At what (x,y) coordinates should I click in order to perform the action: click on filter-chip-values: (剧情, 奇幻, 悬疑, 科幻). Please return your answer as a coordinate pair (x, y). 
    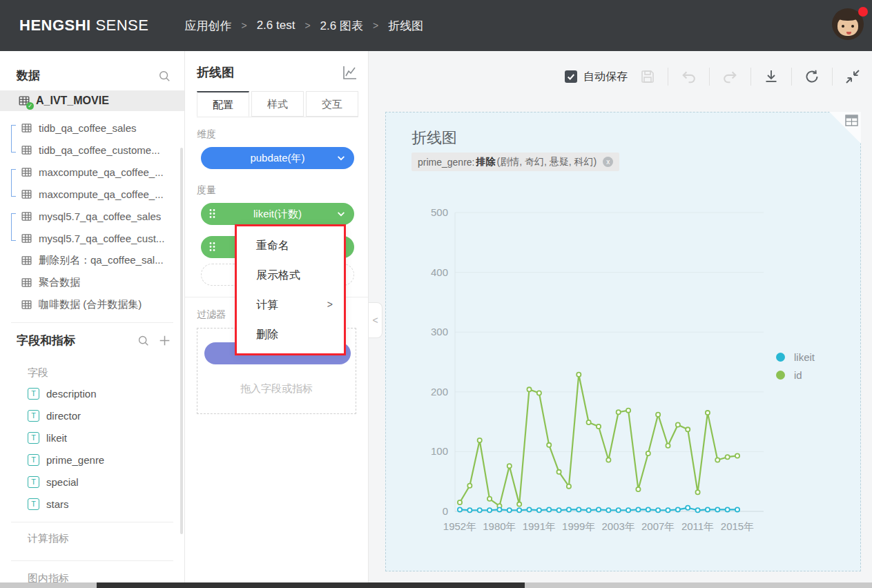
    Looking at the image, I should click on (547, 162).